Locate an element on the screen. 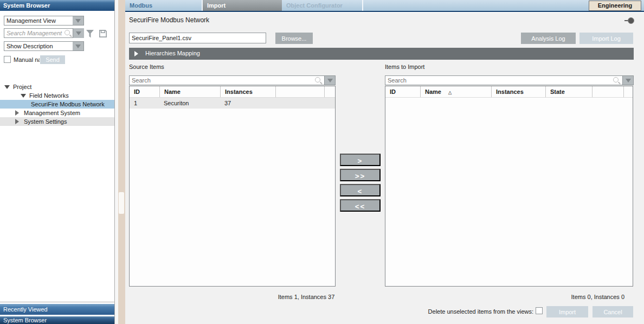  tree-item-label: Project is located at coordinates (22, 87).